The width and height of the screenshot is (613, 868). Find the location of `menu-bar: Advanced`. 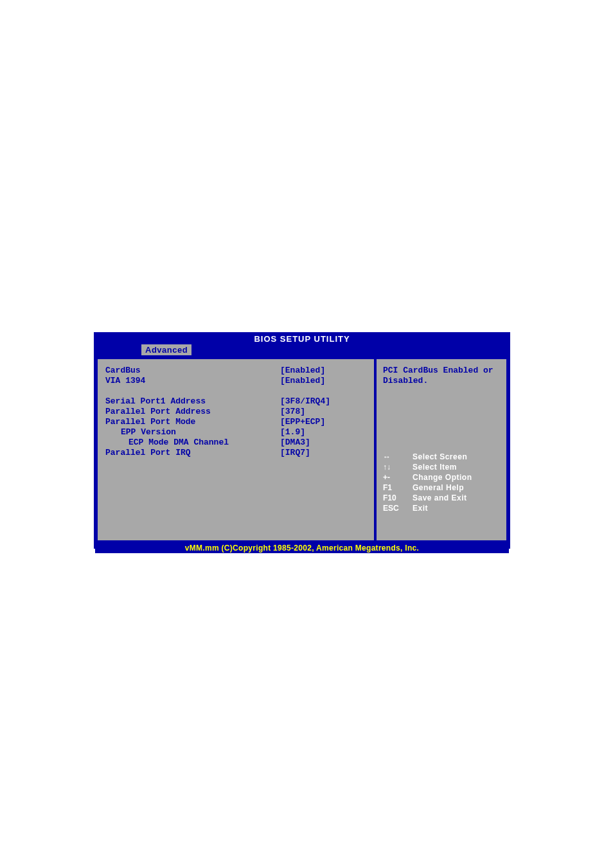

menu-bar: Advanced is located at coordinates (302, 351).